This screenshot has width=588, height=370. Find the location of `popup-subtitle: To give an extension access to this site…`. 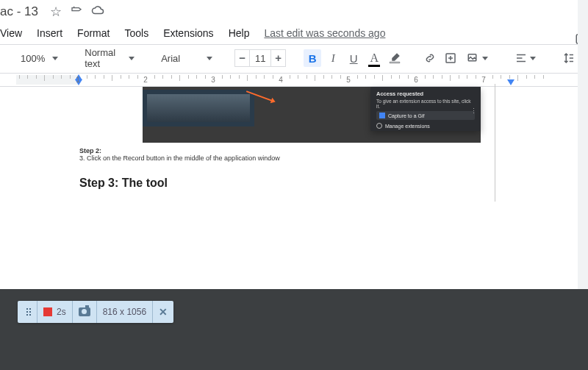

popup-subtitle: To give an extension access to this site… is located at coordinates (426, 104).